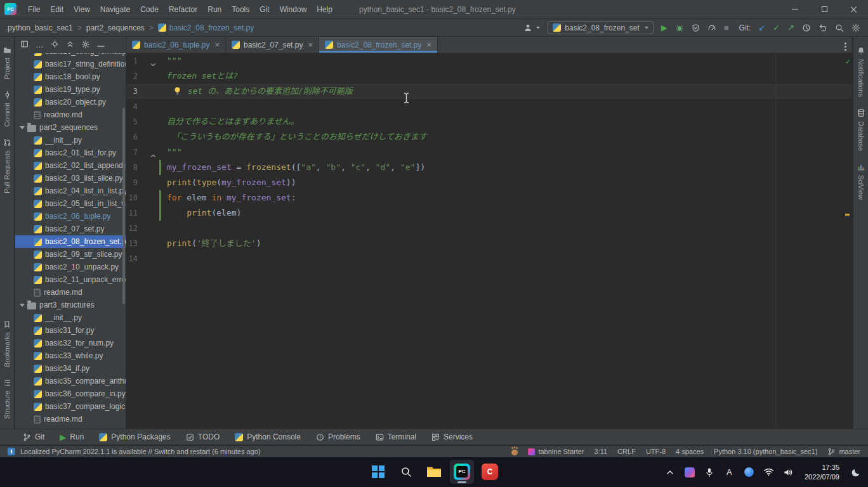 This screenshot has width=868, height=487. Describe the element at coordinates (709, 472) in the screenshot. I see `tray-mic` at that location.